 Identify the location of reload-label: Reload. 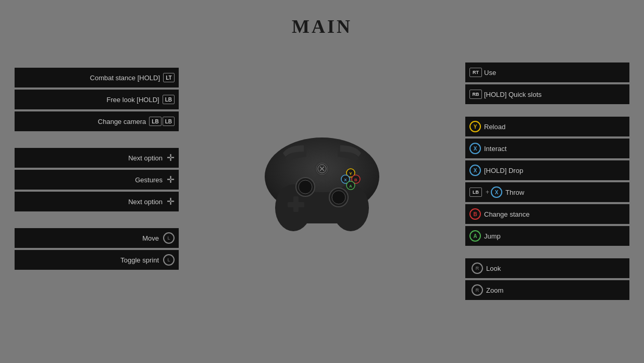
(495, 127).